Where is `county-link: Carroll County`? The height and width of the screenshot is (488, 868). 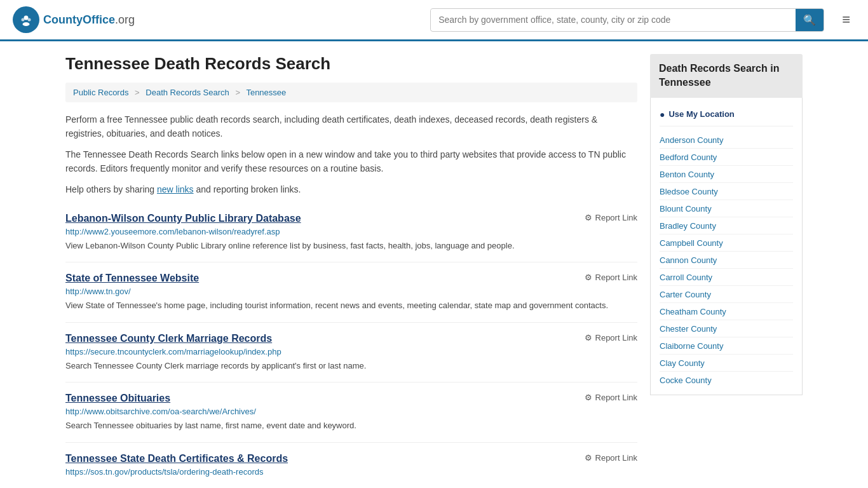
county-link: Carroll County is located at coordinates (686, 277).